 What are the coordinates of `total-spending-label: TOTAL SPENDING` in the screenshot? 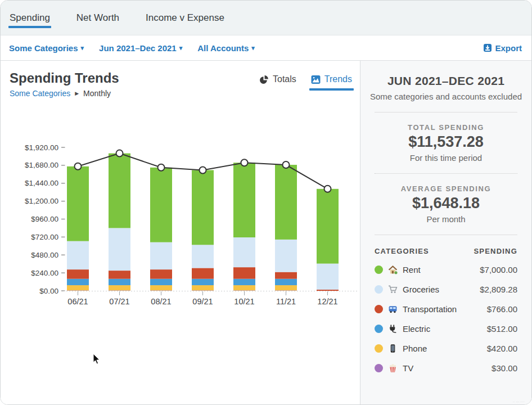 It's located at (446, 127).